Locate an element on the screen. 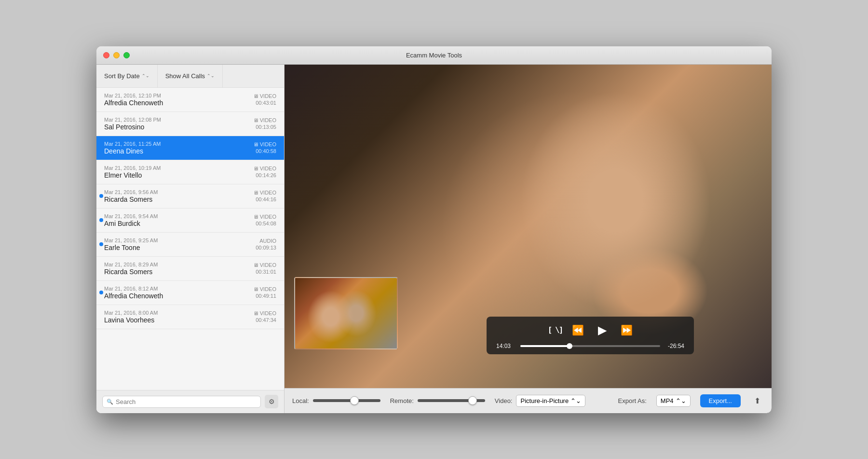 Image resolution: width=868 pixels, height=459 pixels. transport-buttons: [ \] ⏪ ▶ ⏩ is located at coordinates (590, 330).